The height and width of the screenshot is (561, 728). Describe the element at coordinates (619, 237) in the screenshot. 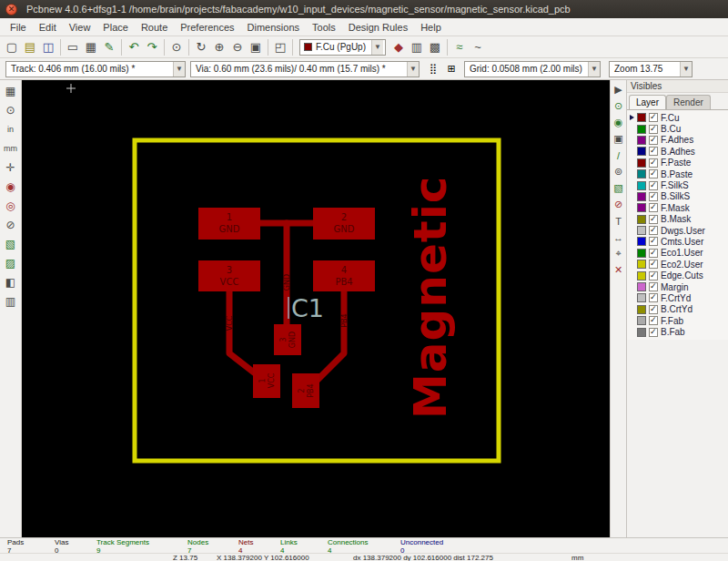

I see `add-dimension-icon: ↔` at that location.